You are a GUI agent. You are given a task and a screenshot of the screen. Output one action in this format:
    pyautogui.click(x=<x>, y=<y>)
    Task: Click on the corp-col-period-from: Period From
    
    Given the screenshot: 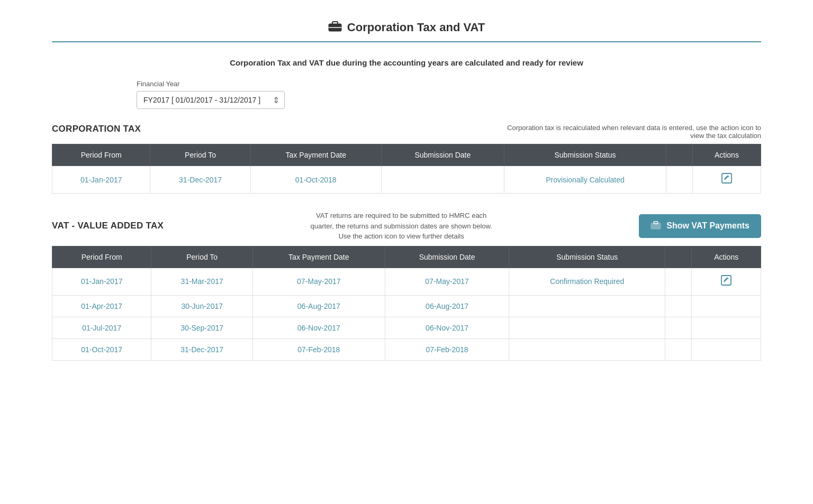 What is the action you would take?
    pyautogui.click(x=102, y=155)
    